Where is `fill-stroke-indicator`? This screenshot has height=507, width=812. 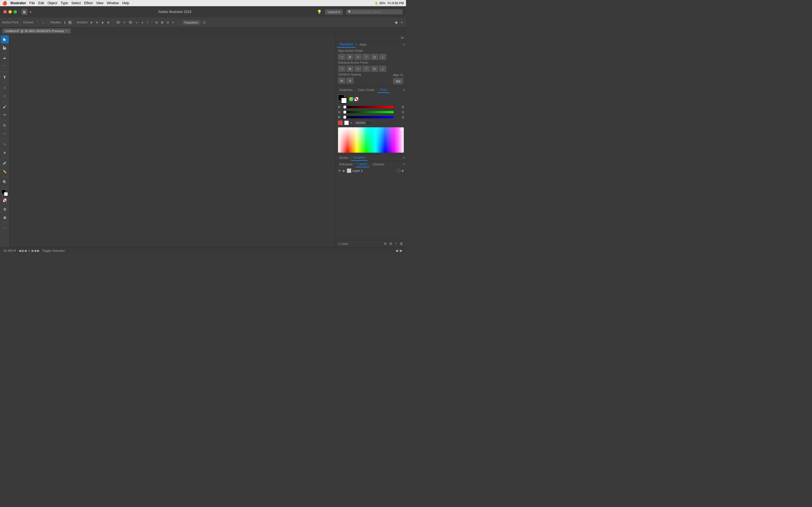 fill-stroke-indicator is located at coordinates (342, 99).